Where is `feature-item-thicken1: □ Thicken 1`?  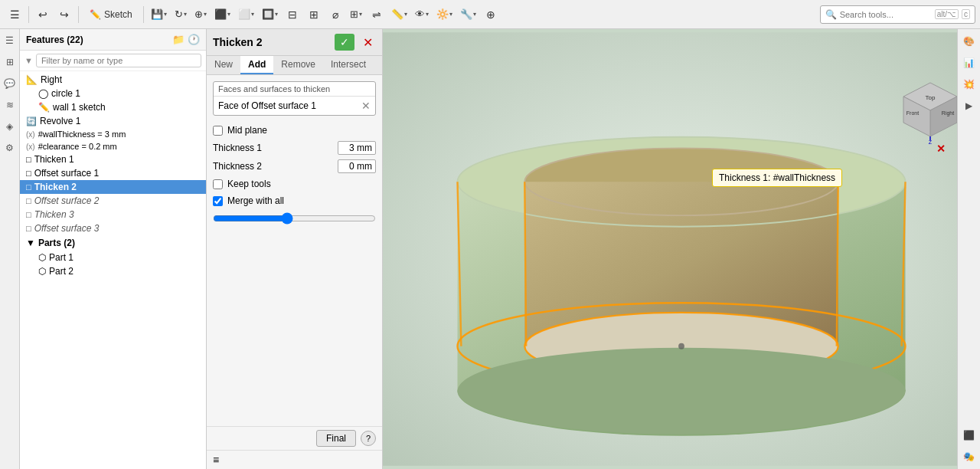 feature-item-thicken1: □ Thicken 1 is located at coordinates (113, 159).